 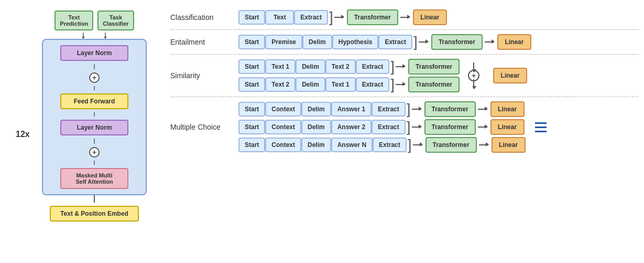 What do you see at coordinates (252, 17) in the screenshot?
I see `seq-start: Start` at bounding box center [252, 17].